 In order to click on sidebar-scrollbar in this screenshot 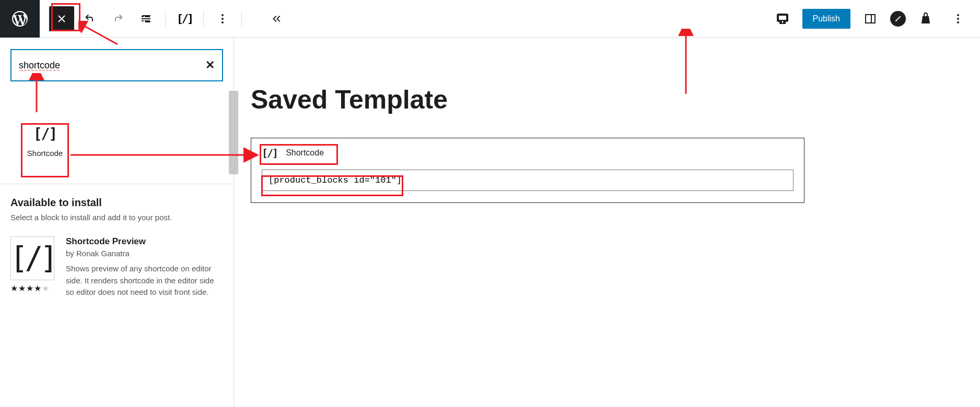, I will do `click(234, 133)`.